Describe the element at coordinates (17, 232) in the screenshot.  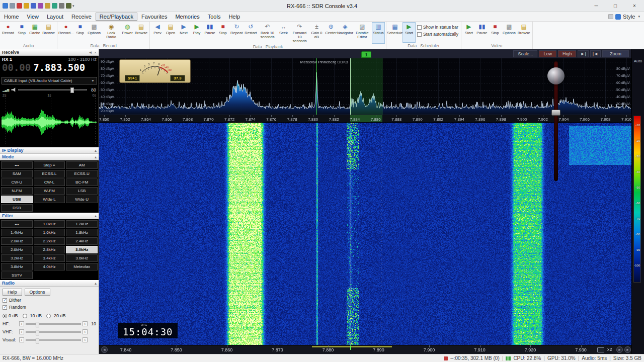
I see `filter-1-4khz: 1.4kHz` at that location.